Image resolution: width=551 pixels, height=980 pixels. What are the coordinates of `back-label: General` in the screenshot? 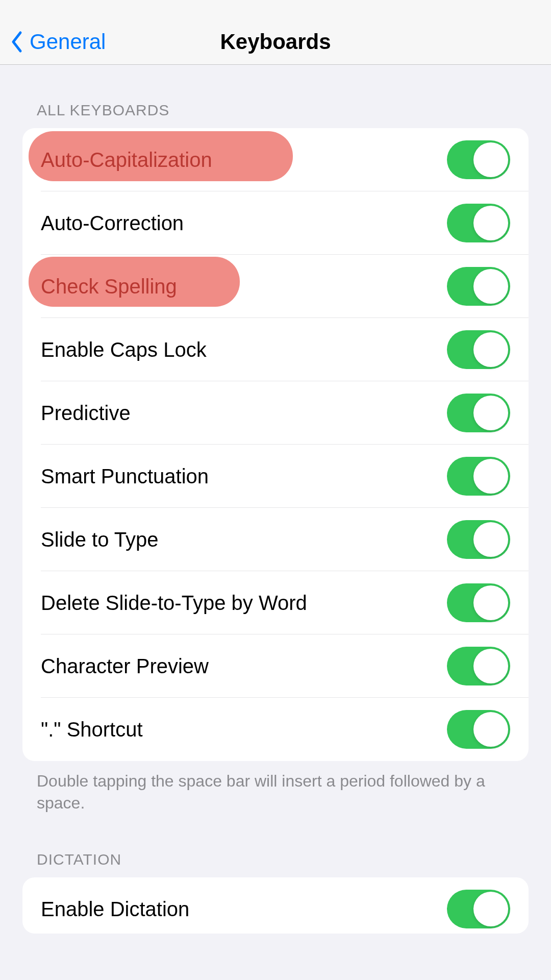 It's located at (67, 42).